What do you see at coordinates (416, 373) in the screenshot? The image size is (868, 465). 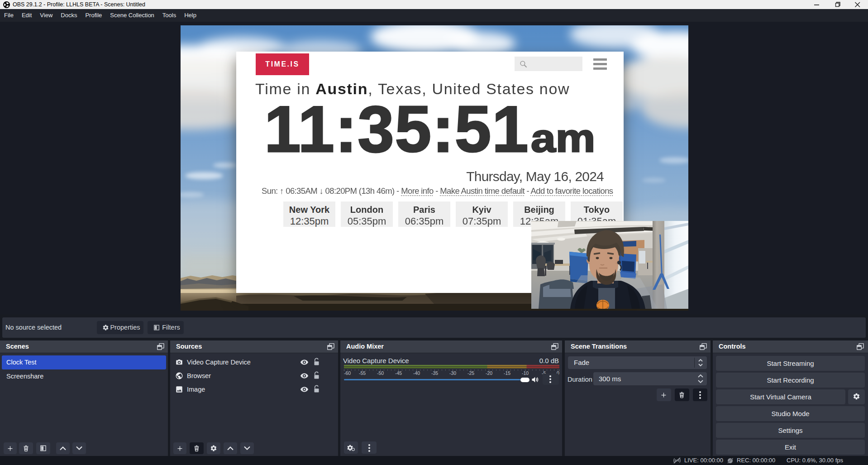 I see `svg-text: -40` at bounding box center [416, 373].